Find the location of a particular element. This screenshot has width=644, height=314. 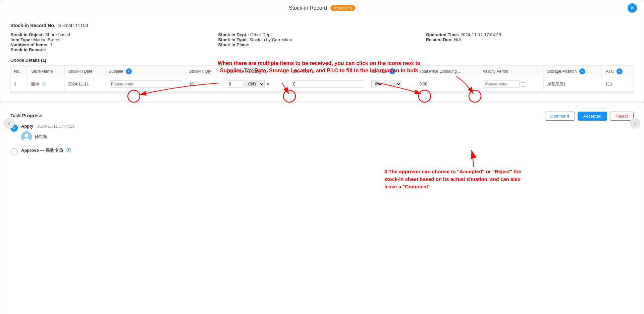

info-item-type: Item Type: Marine Stores is located at coordinates (114, 40).